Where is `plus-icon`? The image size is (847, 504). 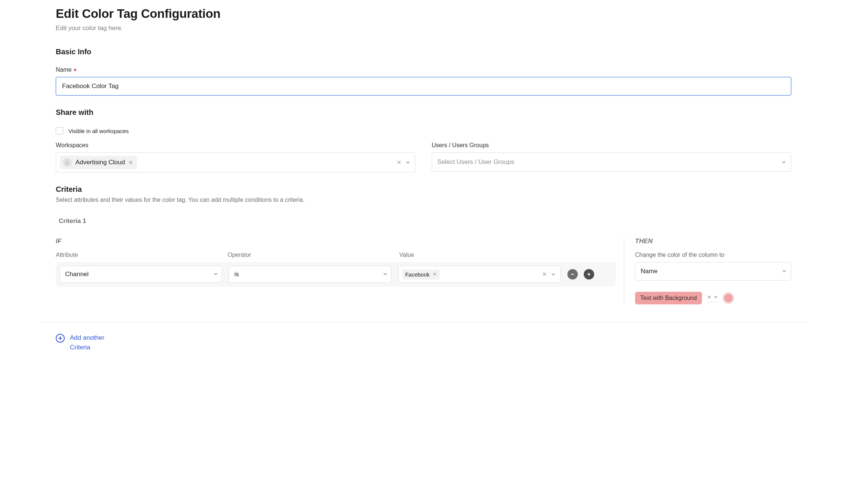
plus-icon is located at coordinates (589, 274).